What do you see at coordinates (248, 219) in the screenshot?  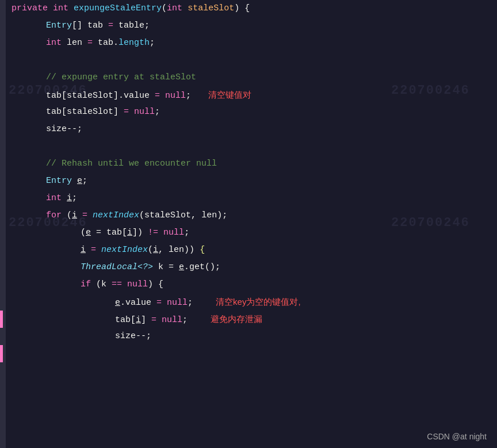 I see `code-line-13: for ( i = nextIndex (staleSlot, len);` at bounding box center [248, 219].